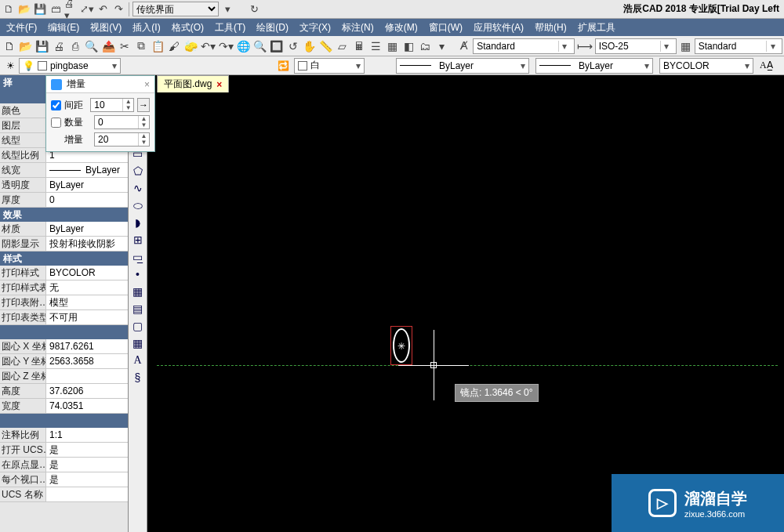  Describe the element at coordinates (226, 46) in the screenshot. I see `redo-icon2: ↷▾` at that location.